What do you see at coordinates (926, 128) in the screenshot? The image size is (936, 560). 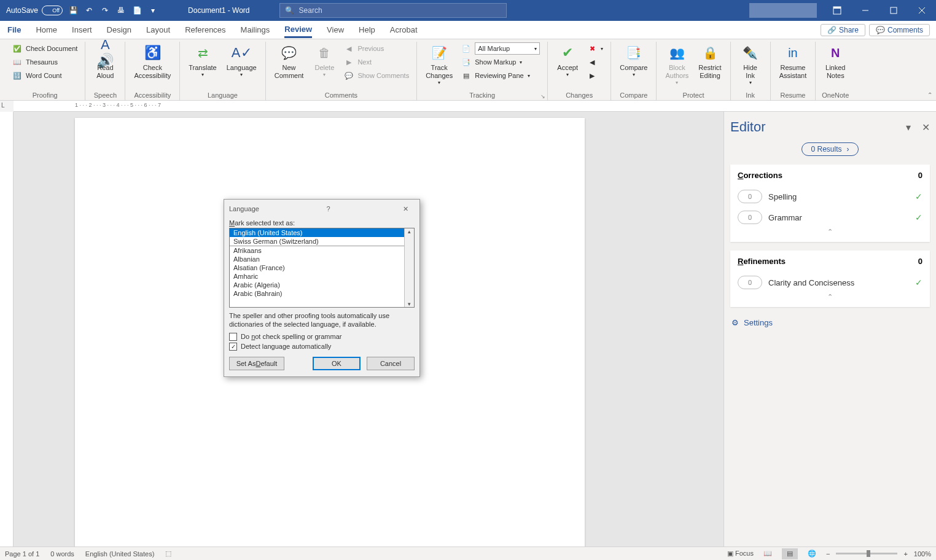 I see `editor-close-icon: ✕` at bounding box center [926, 128].